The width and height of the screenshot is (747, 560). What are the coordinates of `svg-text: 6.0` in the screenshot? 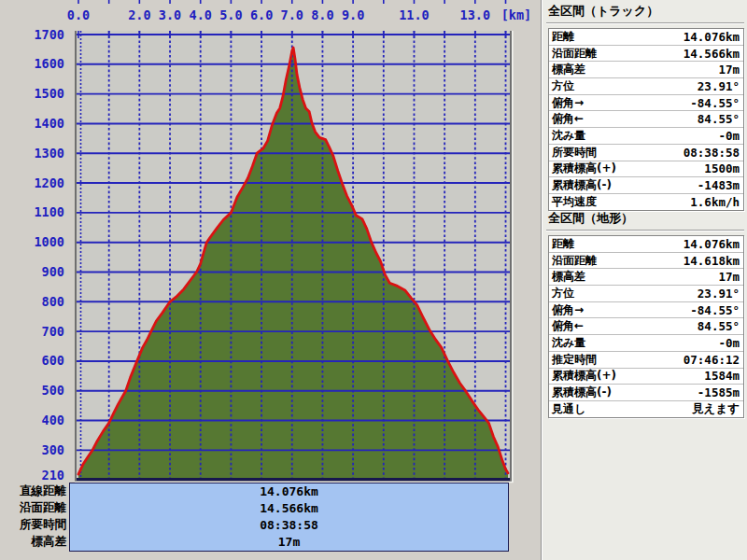 It's located at (261, 15).